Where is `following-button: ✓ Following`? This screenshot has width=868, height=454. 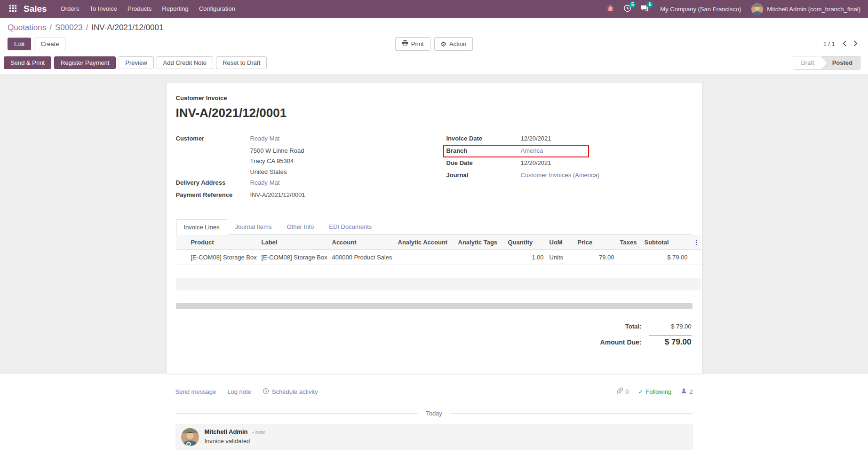
following-button: ✓ Following is located at coordinates (655, 392).